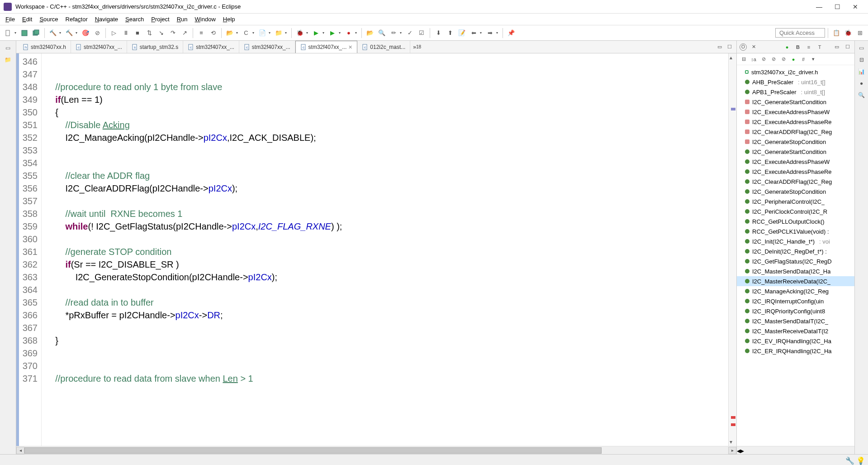 The width and height of the screenshot is (868, 465). What do you see at coordinates (796, 132) in the screenshot?
I see `outline-item: I2C_ClearADDRFlag(I2C_Reg` at bounding box center [796, 132].